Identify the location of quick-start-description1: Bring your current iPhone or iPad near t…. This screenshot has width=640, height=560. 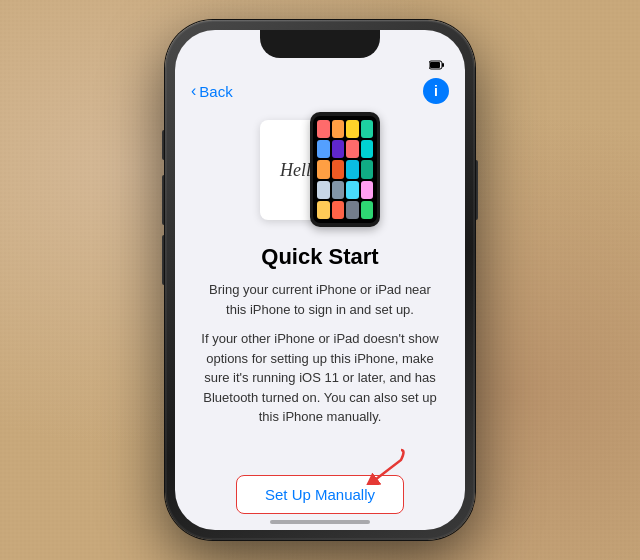
(320, 300).